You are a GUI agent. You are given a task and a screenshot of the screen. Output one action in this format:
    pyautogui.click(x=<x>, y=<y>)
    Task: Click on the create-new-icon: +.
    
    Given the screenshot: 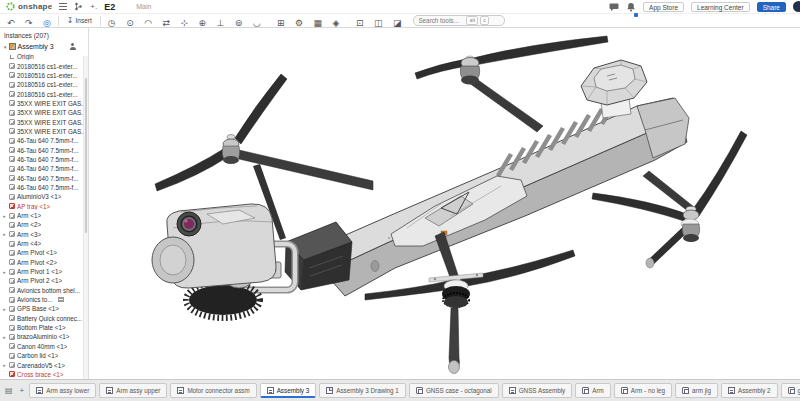 What is the action you would take?
    pyautogui.click(x=94, y=7)
    